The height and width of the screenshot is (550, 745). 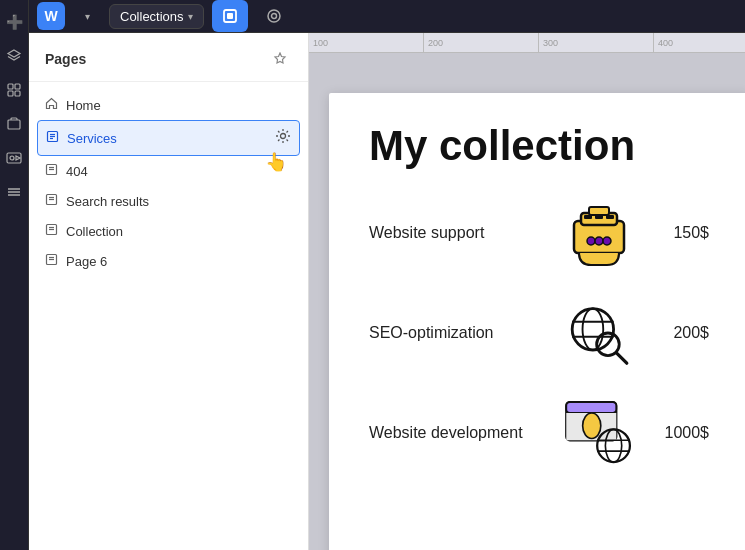 What do you see at coordinates (86, 262) in the screenshot?
I see `page6-label: Page 6` at bounding box center [86, 262].